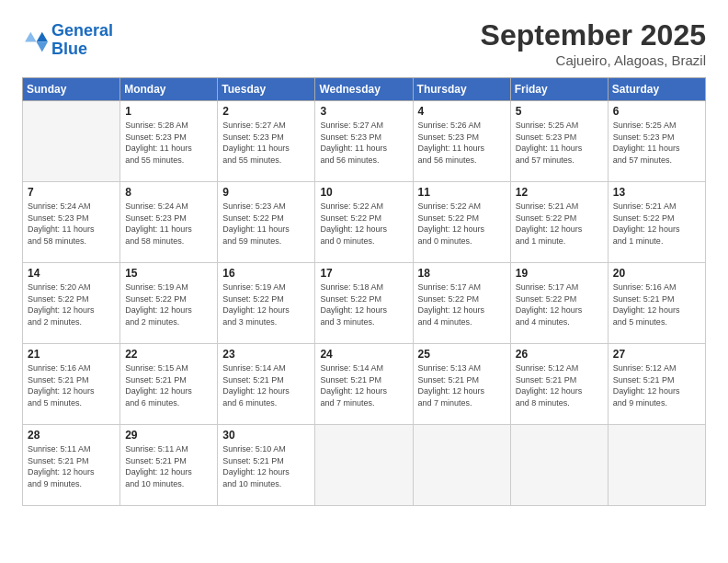 The image size is (728, 563). I want to click on day-number: 21, so click(72, 354).